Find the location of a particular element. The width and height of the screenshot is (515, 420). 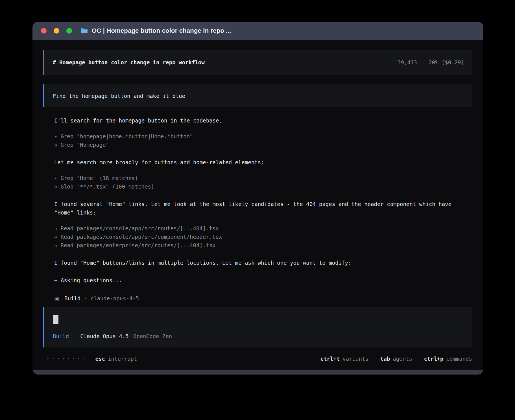

token-count: 39,413 is located at coordinates (407, 62).